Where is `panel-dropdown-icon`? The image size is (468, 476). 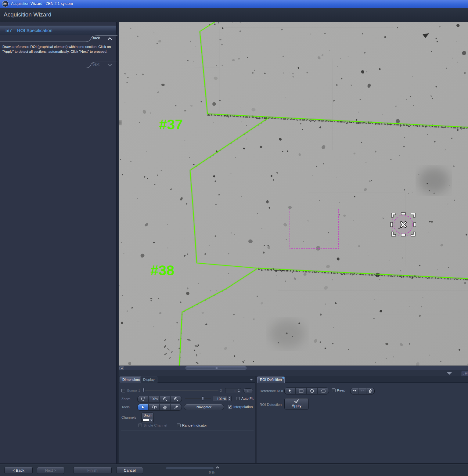 panel-dropdown-icon is located at coordinates (251, 380).